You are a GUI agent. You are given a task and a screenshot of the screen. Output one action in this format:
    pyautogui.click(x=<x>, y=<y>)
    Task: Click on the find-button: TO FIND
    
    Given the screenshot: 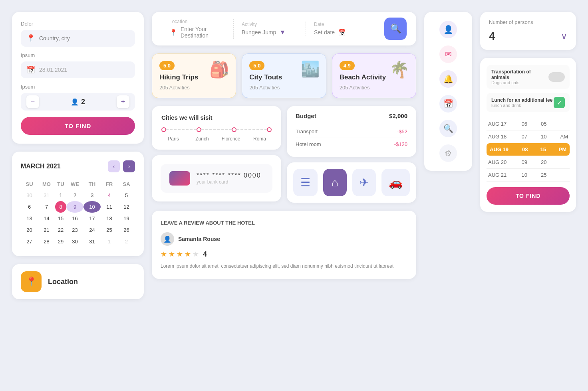 What is the action you would take?
    pyautogui.click(x=78, y=126)
    